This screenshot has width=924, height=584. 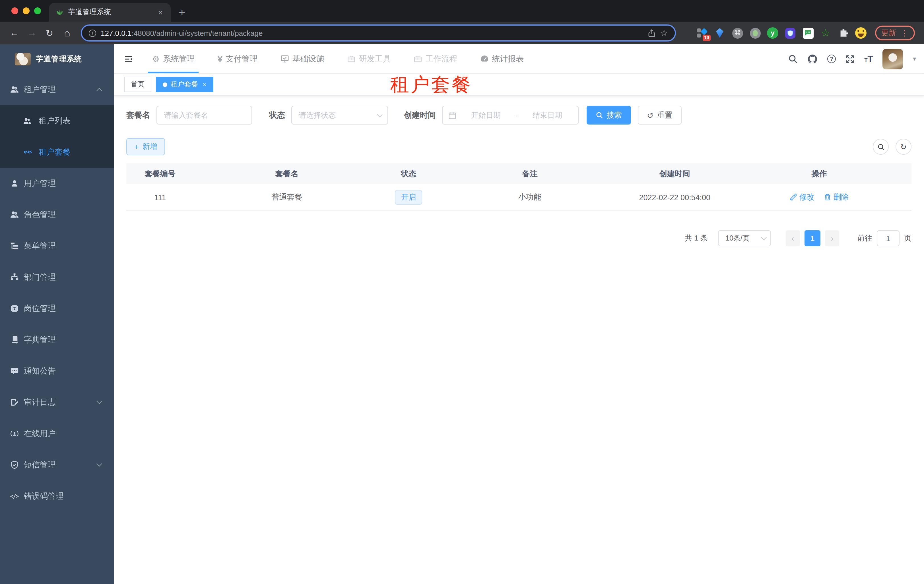 What do you see at coordinates (38, 11) in the screenshot?
I see `zoom-window-button` at bounding box center [38, 11].